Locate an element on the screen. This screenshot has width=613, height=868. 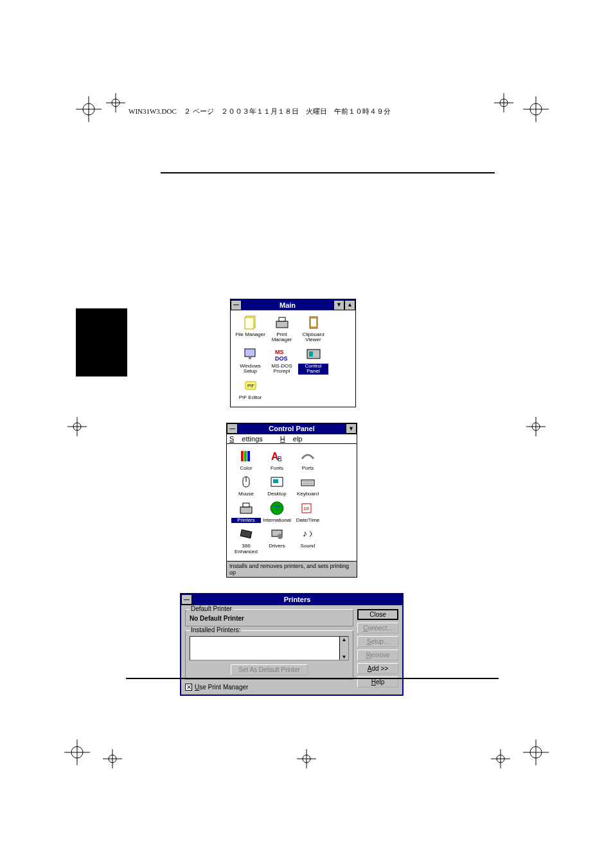
printers-icon is located at coordinates (246, 508).